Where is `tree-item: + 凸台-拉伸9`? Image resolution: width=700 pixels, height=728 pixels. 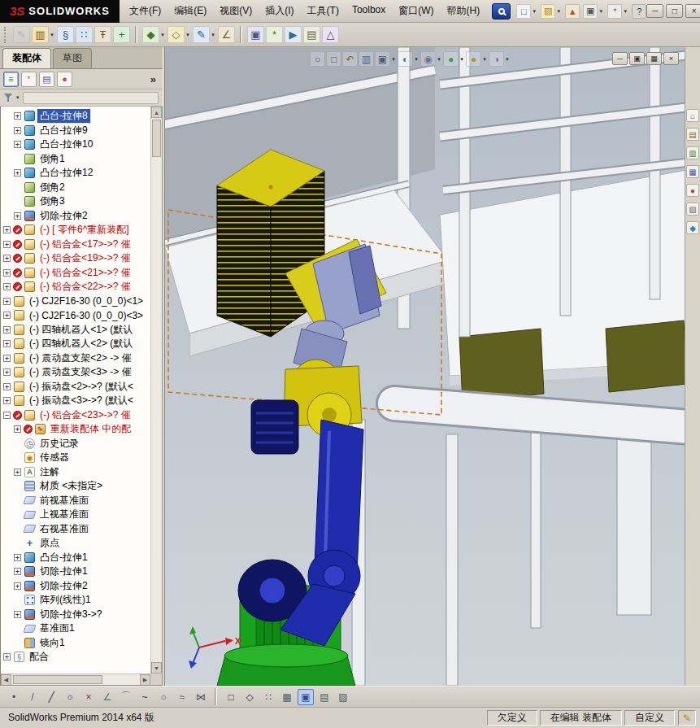 tree-item: + 凸台-拉伸9 is located at coordinates (76, 131).